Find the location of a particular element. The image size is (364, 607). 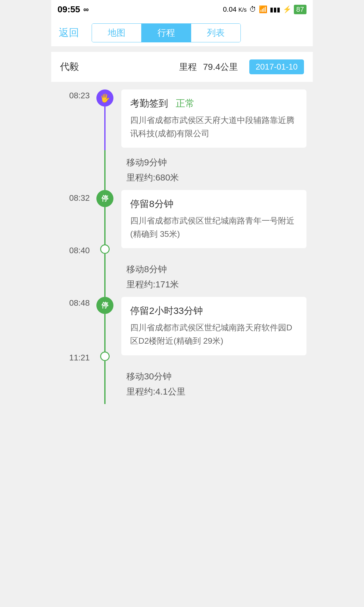

event-card-1: 考勤签到 正常 四川省成都市武侯区天府大道中段辅路靠近腾讯科技(成都)有限公司 is located at coordinates (214, 119).